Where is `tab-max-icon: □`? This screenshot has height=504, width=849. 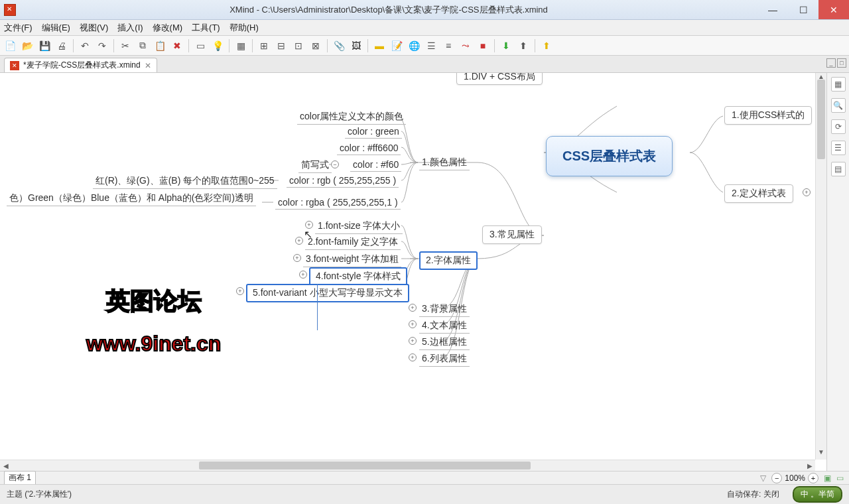
tab-max-icon: □ is located at coordinates (842, 63).